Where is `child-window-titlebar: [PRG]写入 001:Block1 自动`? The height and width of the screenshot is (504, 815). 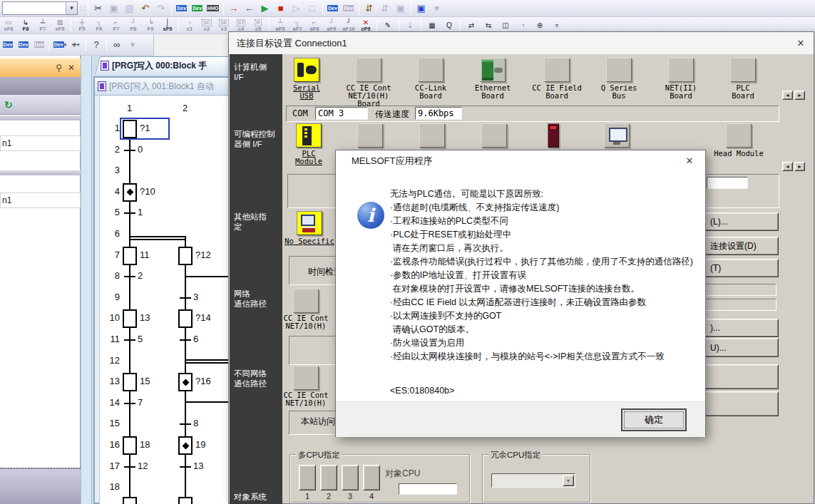
child-window-titlebar: [PRG]写入 001:Block1 自动 is located at coordinates (161, 87).